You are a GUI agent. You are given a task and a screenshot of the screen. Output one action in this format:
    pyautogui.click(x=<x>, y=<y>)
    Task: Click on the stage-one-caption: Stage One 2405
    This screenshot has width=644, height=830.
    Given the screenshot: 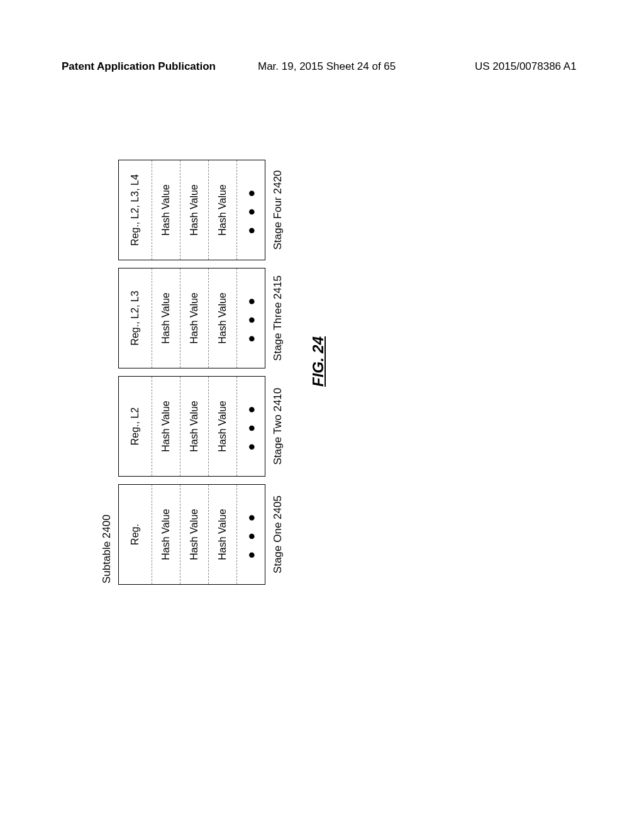 What is the action you would take?
    pyautogui.click(x=278, y=534)
    